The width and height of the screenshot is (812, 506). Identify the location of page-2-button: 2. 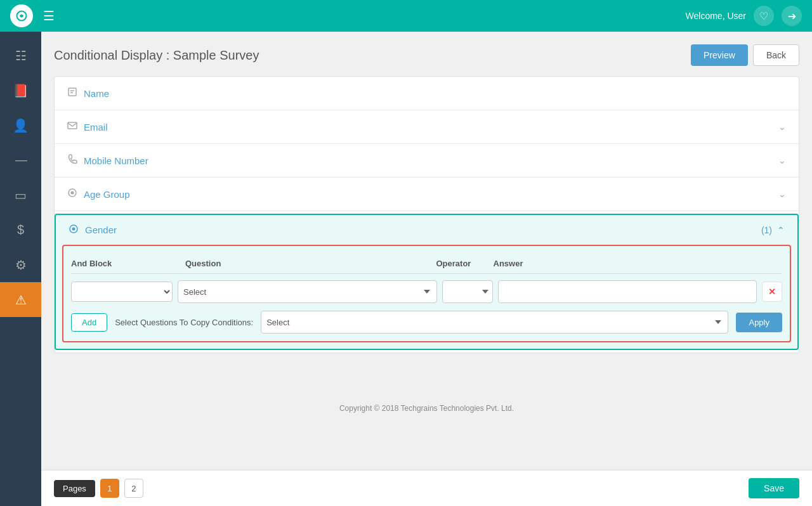
(134, 488).